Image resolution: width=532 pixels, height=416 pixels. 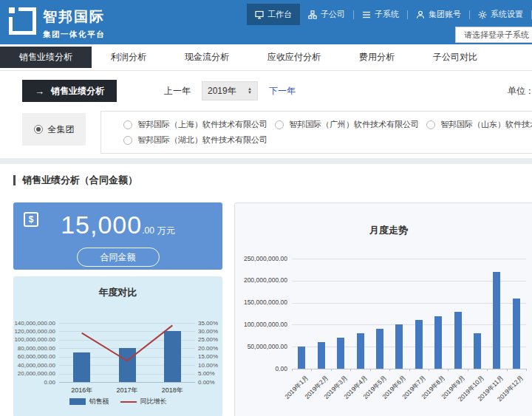 I want to click on nav-item-subsystems: 子系统, so click(x=381, y=15).